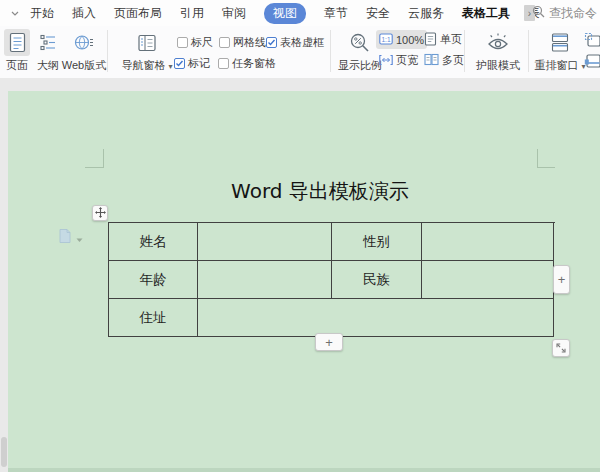  I want to click on table-gridlines-checkbox: 表格虚框, so click(295, 42).